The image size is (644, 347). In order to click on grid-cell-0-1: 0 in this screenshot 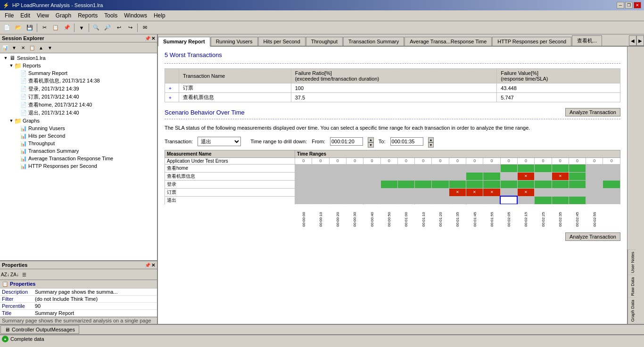, I will do `click(321, 161)`.